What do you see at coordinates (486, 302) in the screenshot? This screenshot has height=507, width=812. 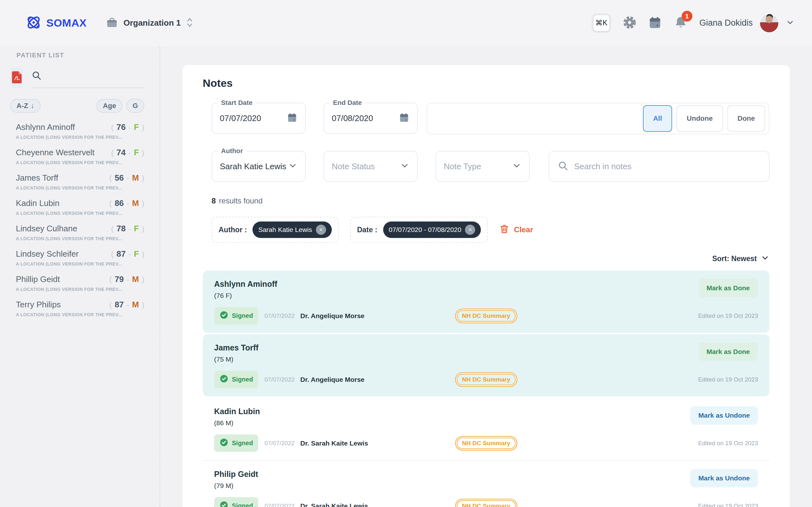 I see `note-card: Ashlynn Aminoff (76 F) Mark as Done Sign…` at bounding box center [486, 302].